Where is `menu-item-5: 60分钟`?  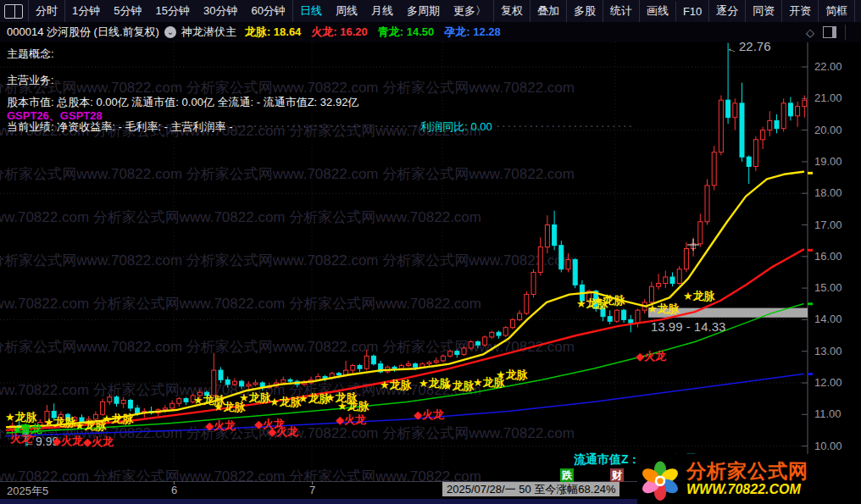
menu-item-5: 60分钟 is located at coordinates (268, 11).